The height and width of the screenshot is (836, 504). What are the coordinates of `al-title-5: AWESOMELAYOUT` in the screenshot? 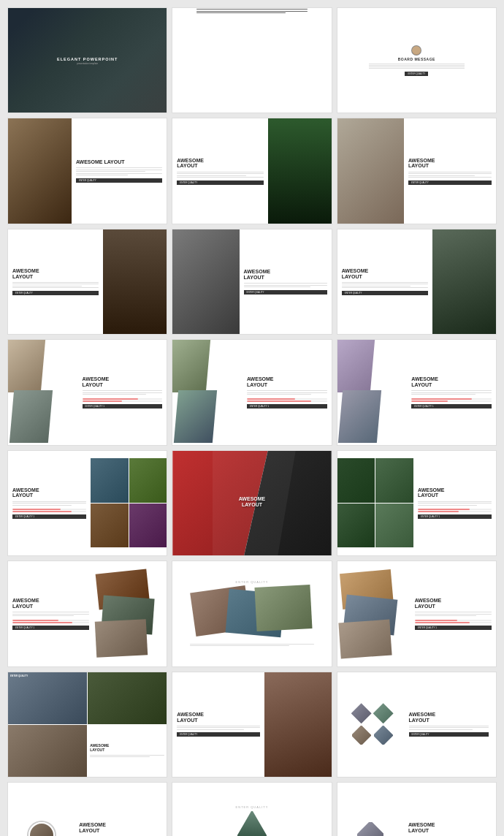 It's located at (286, 275).